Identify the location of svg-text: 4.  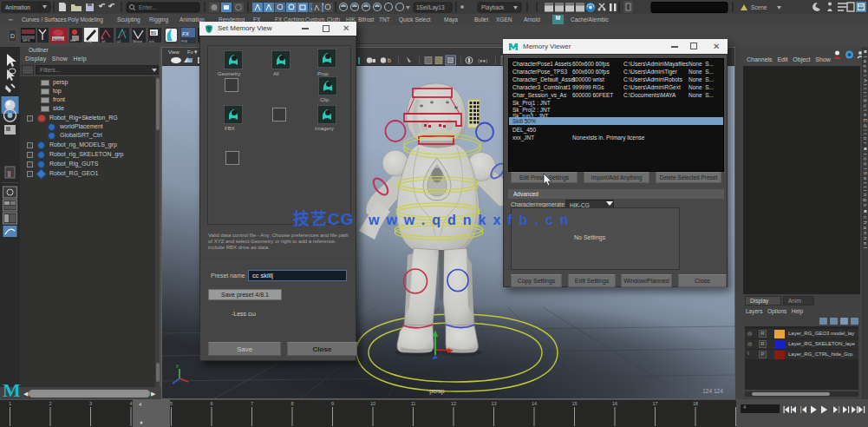
(130, 404).